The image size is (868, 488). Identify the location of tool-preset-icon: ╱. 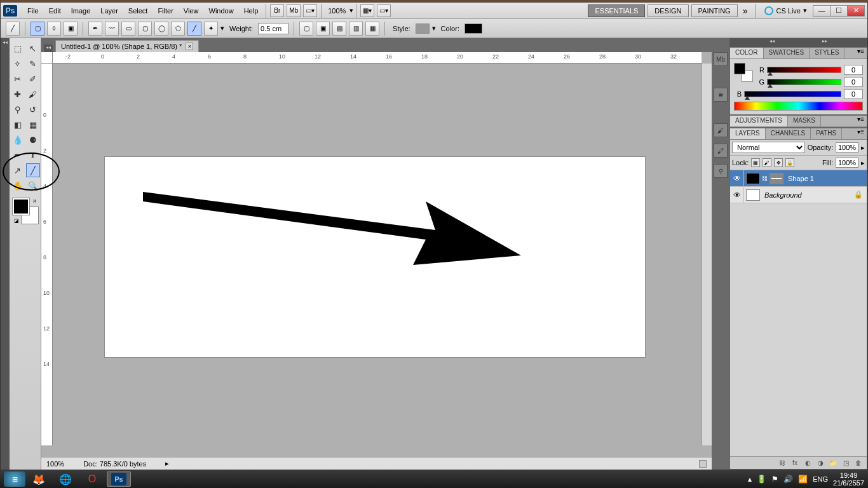
(13, 29).